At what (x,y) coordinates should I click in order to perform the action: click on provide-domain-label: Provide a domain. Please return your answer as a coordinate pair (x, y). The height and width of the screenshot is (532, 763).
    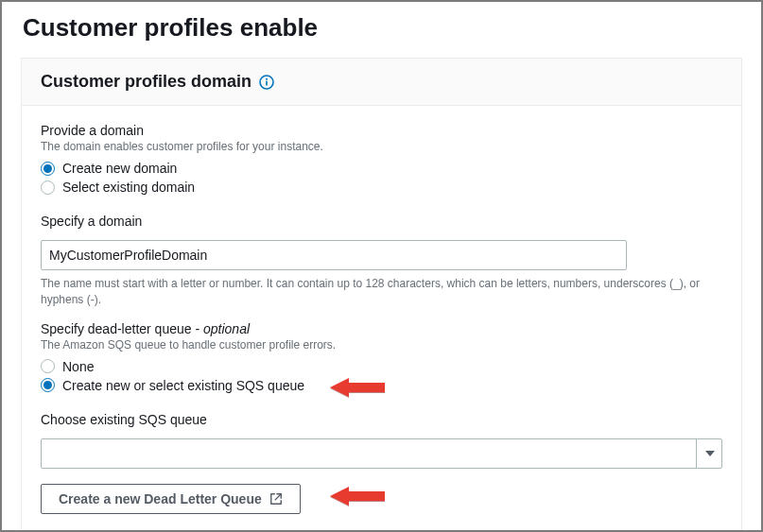
    Looking at the image, I should click on (382, 130).